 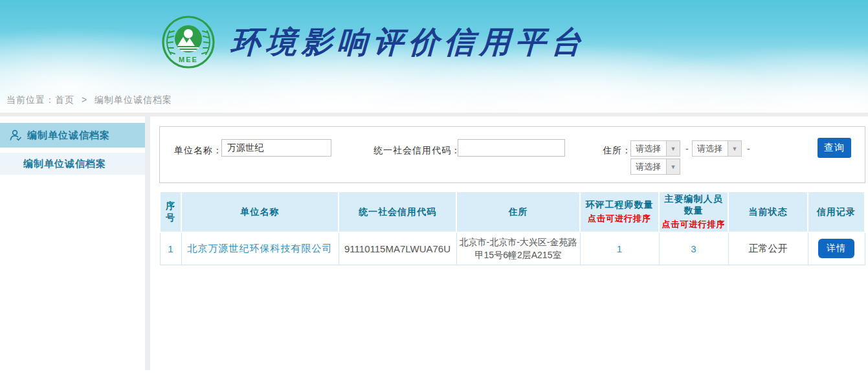 What do you see at coordinates (89, 100) in the screenshot?
I see `breadcrumb: 当前位置：首页 > 编制单位诚信档案` at bounding box center [89, 100].